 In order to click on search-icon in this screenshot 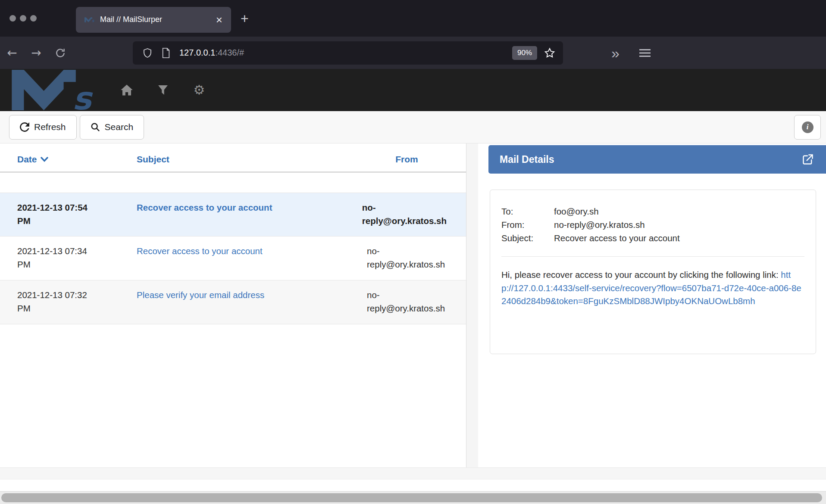, I will do `click(95, 127)`.